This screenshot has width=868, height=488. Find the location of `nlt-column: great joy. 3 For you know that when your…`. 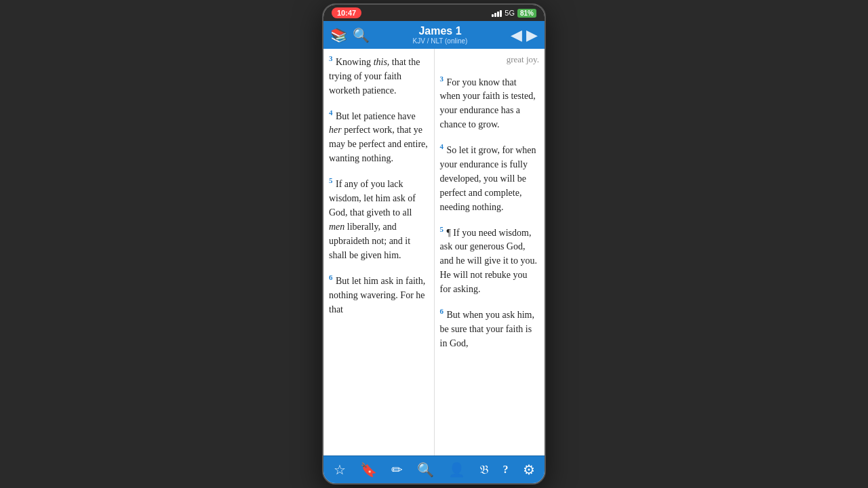

nlt-column: great joy. 3 For you know that when your… is located at coordinates (490, 252).